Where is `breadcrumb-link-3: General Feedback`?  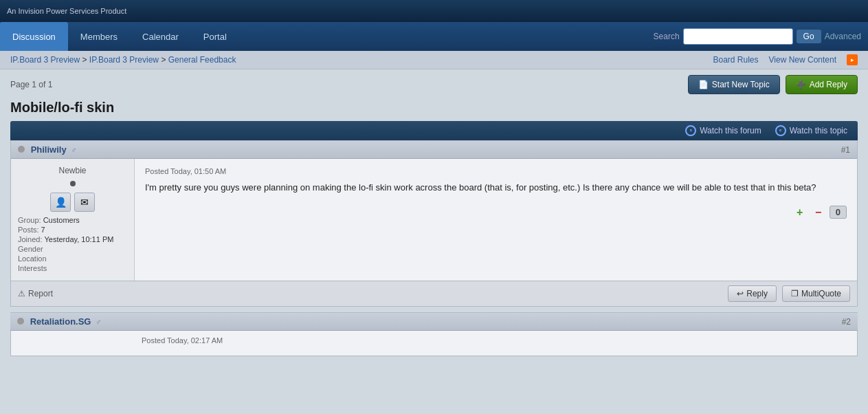 breadcrumb-link-3: General Feedback is located at coordinates (202, 60).